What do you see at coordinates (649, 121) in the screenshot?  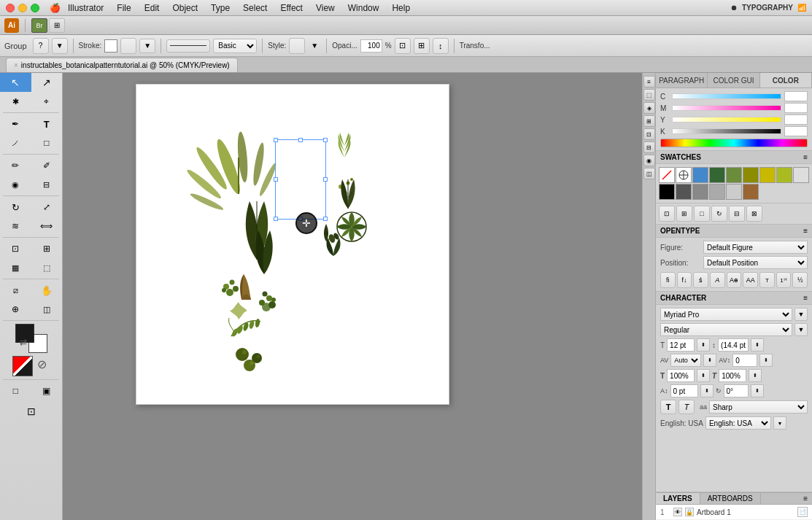 I see `side-panel-btn-4: ⊞` at bounding box center [649, 121].